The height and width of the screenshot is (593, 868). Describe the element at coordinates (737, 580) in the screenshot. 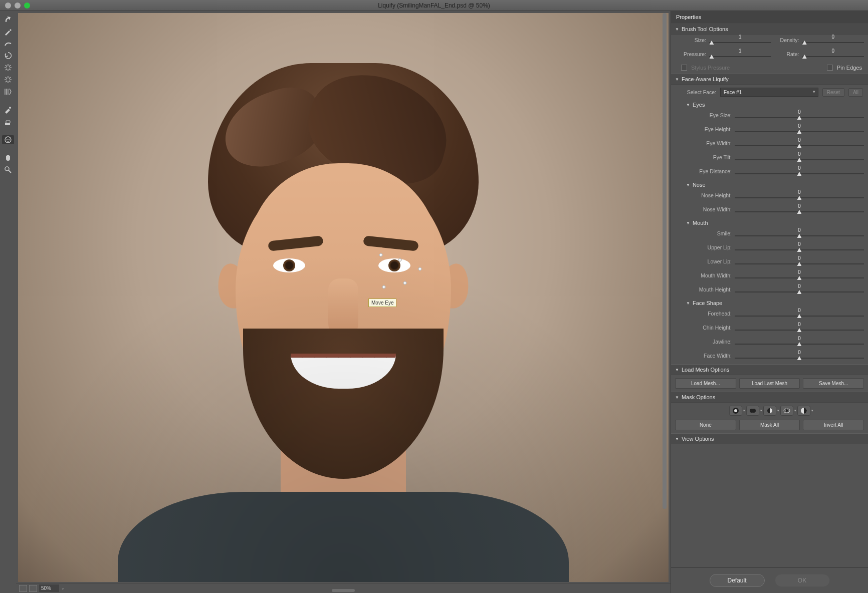

I see `default-button: Default` at that location.